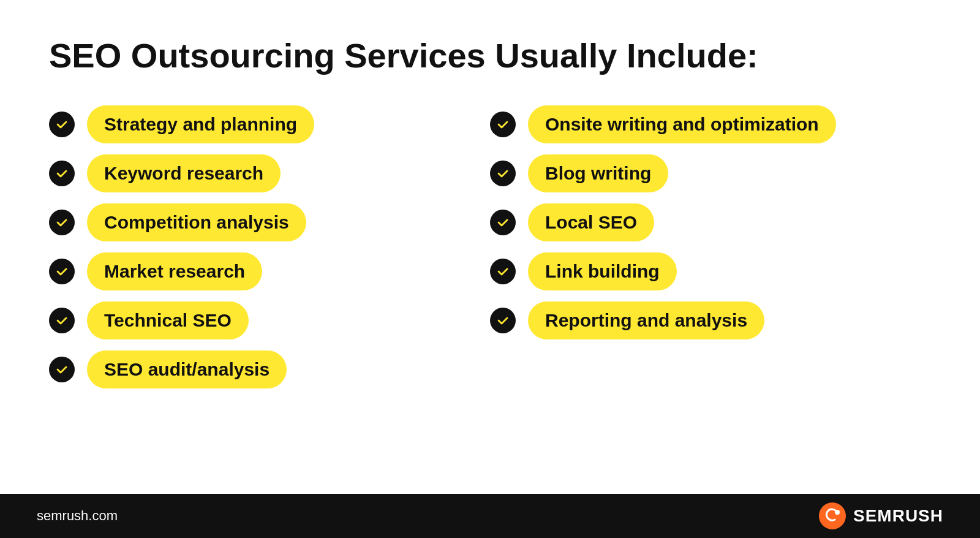 The width and height of the screenshot is (980, 538). Describe the element at coordinates (832, 516) in the screenshot. I see `semrush-icon` at that location.